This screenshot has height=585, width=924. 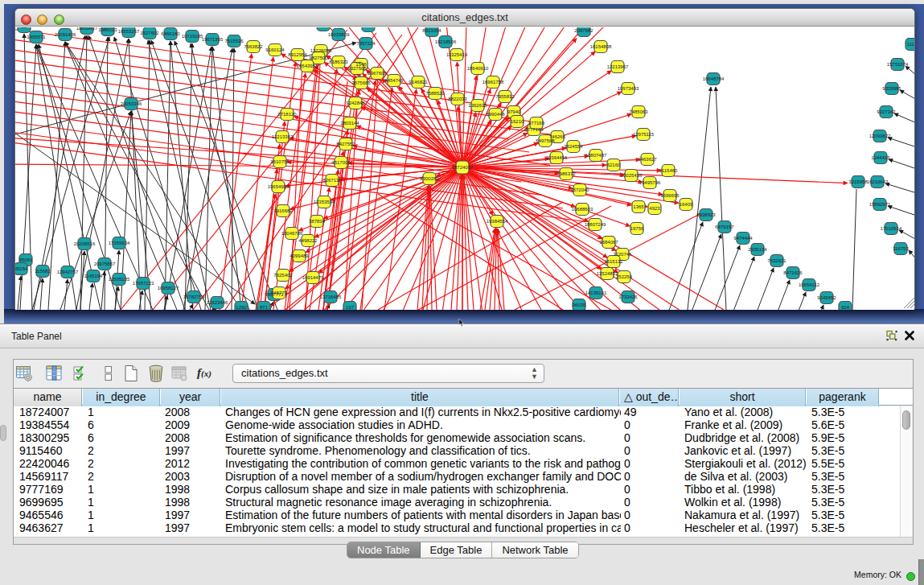 What do you see at coordinates (418, 82) in the screenshot?
I see `svg-text: 9146821` at bounding box center [418, 82].